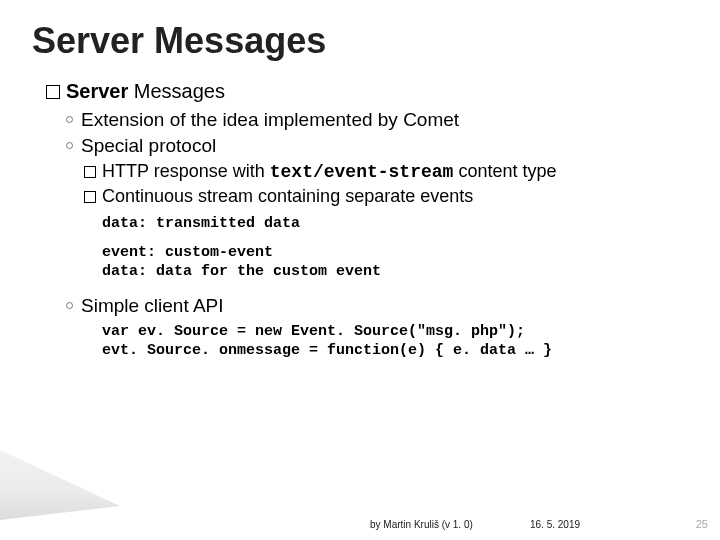  I want to click on sub-text: Continuous stream containing separate ev…, so click(288, 196).